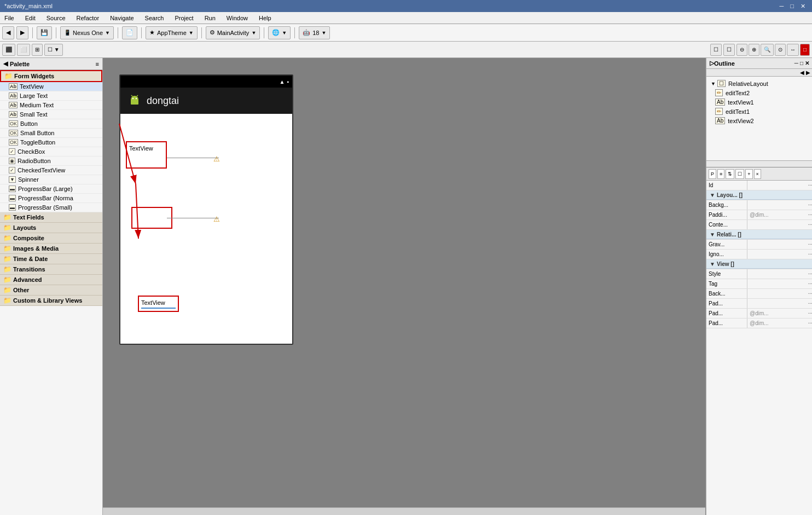 The height and width of the screenshot is (515, 812). Describe the element at coordinates (730, 174) in the screenshot. I see `props-btn-sort: ⇅` at that location.